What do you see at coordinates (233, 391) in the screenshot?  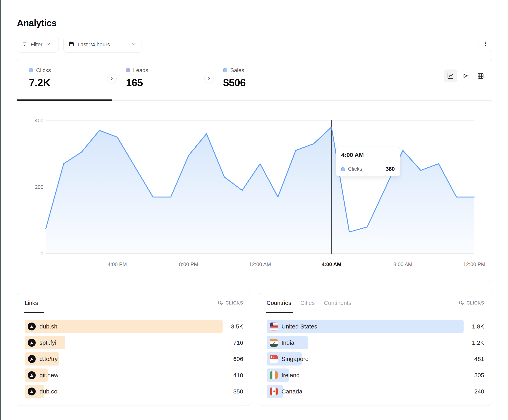 I see `row-value: 350` at bounding box center [233, 391].